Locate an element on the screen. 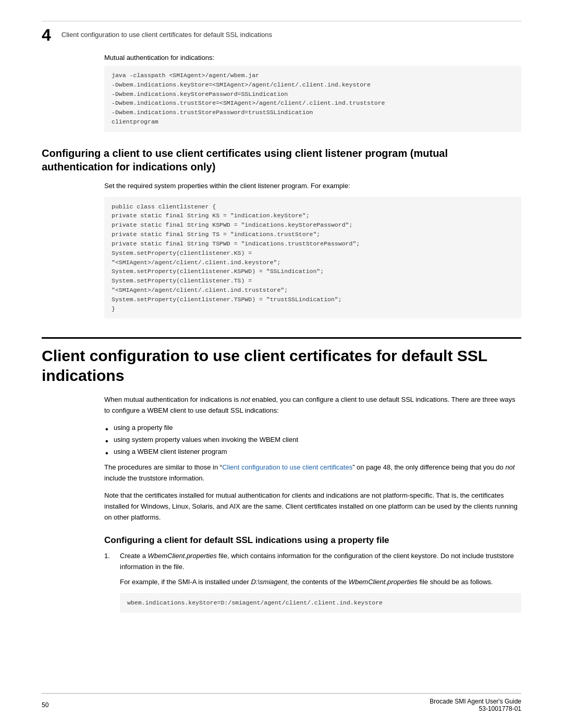  mutual-auth-code: java -classpath <SMIAgent>/agent/wbem.ja… is located at coordinates (313, 99).